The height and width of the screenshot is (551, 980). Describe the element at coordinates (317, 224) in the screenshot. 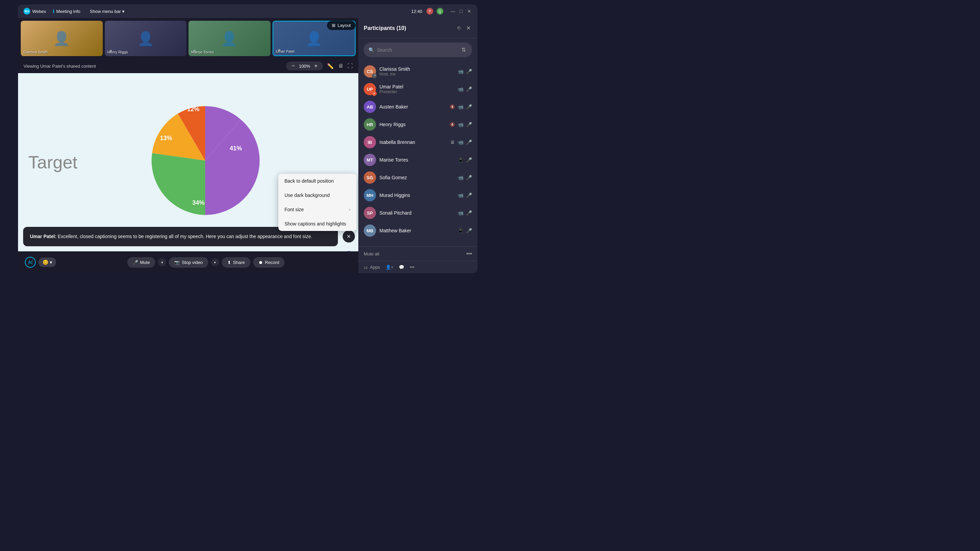

I see `menu-item-show-captions: Show captions and highlights` at that location.